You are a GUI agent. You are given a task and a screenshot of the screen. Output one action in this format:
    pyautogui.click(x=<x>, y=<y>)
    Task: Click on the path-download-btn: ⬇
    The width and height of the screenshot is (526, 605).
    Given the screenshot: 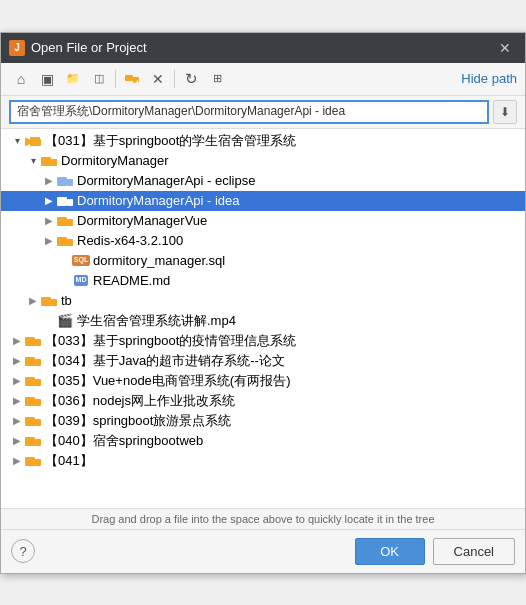 What is the action you would take?
    pyautogui.click(x=505, y=112)
    